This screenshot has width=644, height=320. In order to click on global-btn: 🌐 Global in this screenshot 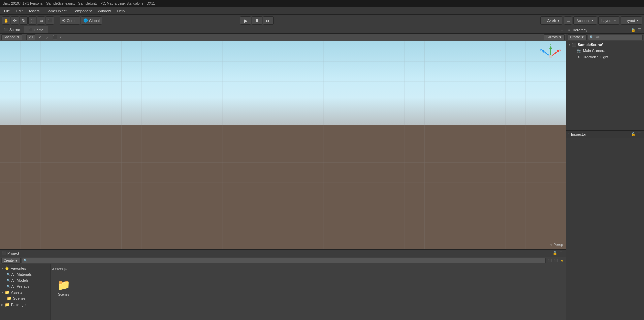, I will do `click(92, 21)`.